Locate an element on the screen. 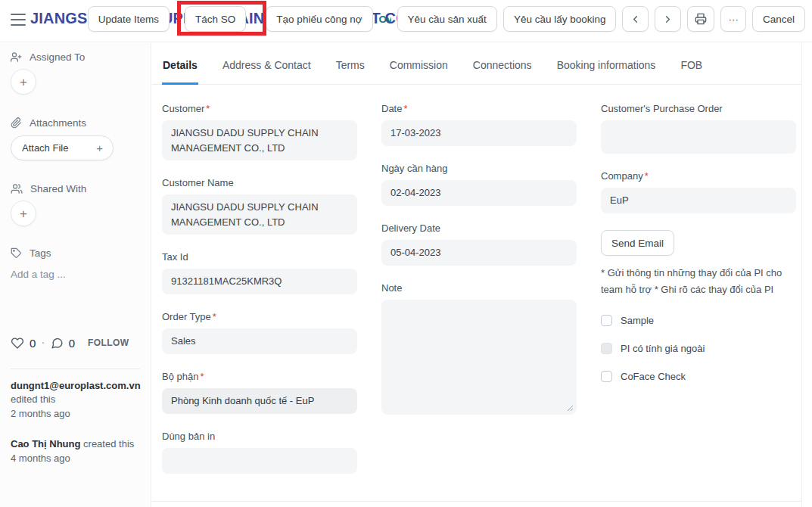 The width and height of the screenshot is (812, 507). customer-field: Customer* JIANGSU DADU SUPPLY CHAIN MANA… is located at coordinates (260, 132).